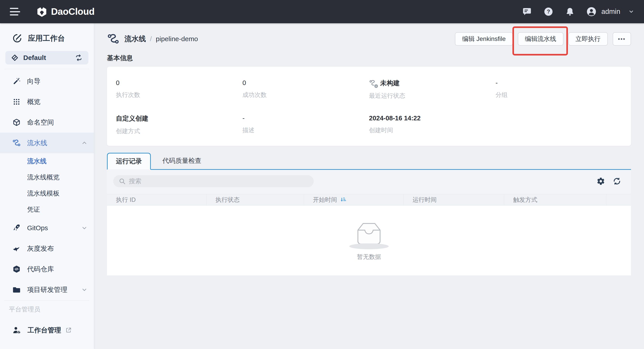  Describe the element at coordinates (16, 269) in the screenshot. I see `code-cube-icon` at that location.